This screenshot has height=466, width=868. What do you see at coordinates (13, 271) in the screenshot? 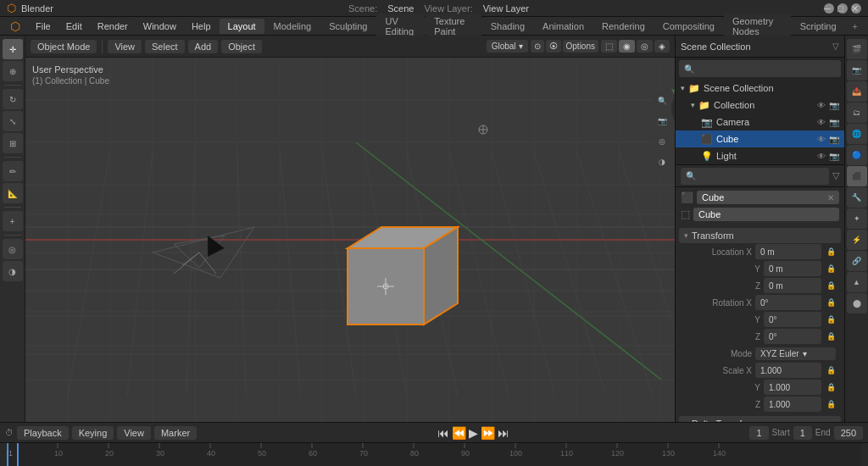
I see `shading-tool: ◑` at bounding box center [13, 271].